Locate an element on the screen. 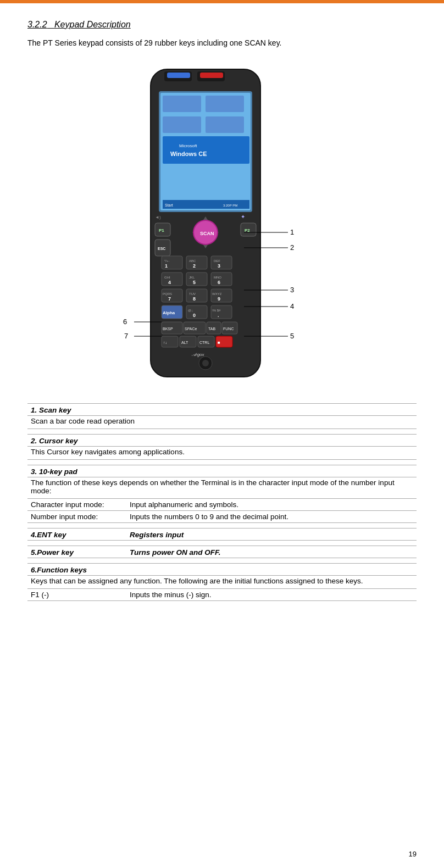 The width and height of the screenshot is (444, 868). desc-sub-6a-value: Inputs the minus (-) sign. is located at coordinates (271, 595).